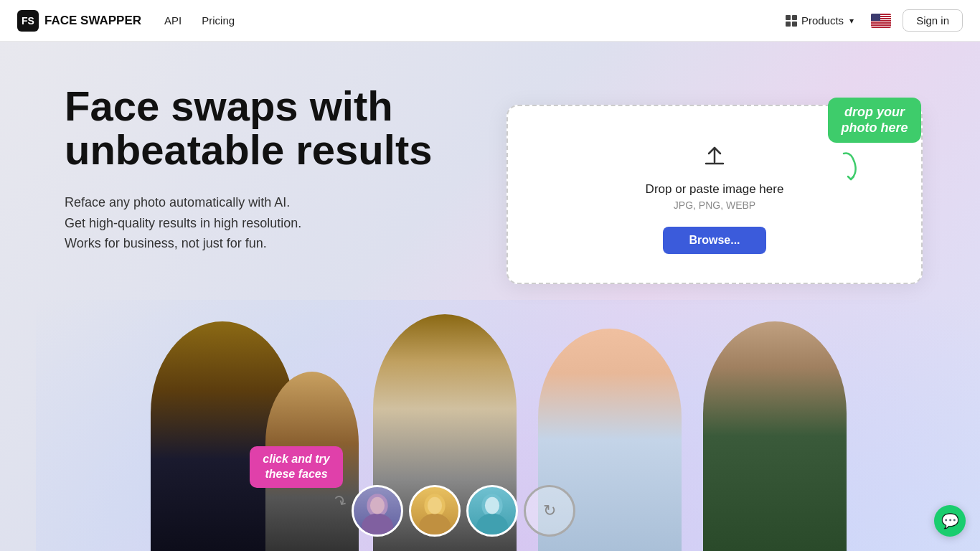  I want to click on hero-title: Face swaps with unbeatable results, so click(265, 128).